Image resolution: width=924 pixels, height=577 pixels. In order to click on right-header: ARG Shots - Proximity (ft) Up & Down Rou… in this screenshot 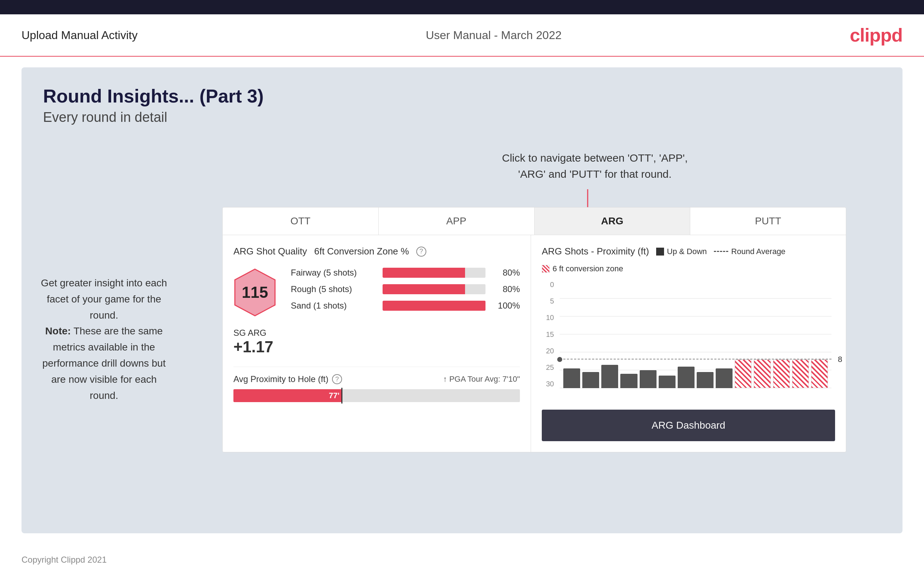, I will do `click(688, 259)`.